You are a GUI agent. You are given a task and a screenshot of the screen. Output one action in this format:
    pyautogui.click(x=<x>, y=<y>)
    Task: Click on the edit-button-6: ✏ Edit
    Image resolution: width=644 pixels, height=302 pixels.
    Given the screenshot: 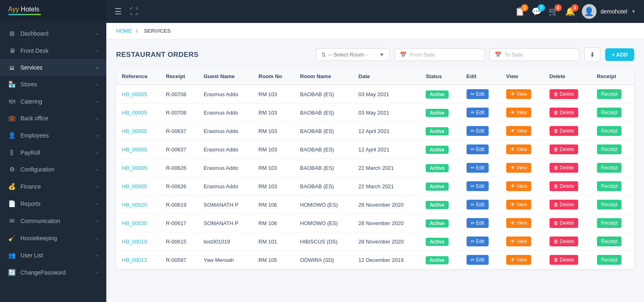 What is the action you would take?
    pyautogui.click(x=478, y=205)
    